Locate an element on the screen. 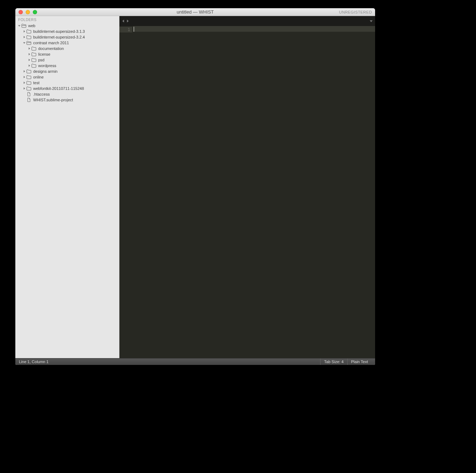 This screenshot has width=476, height=473. tree-item-label: designs armin is located at coordinates (45, 71).